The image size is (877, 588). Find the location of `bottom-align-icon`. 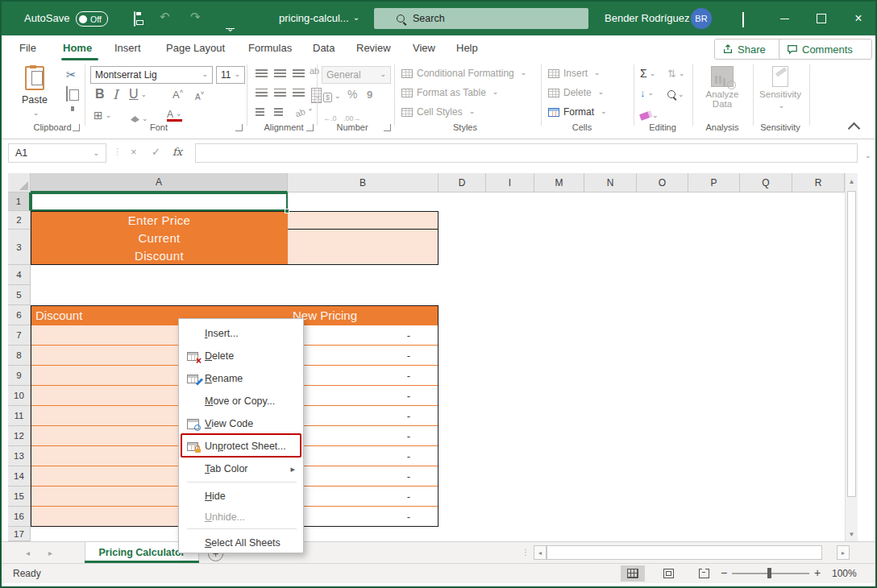

bottom-align-icon is located at coordinates (298, 73).